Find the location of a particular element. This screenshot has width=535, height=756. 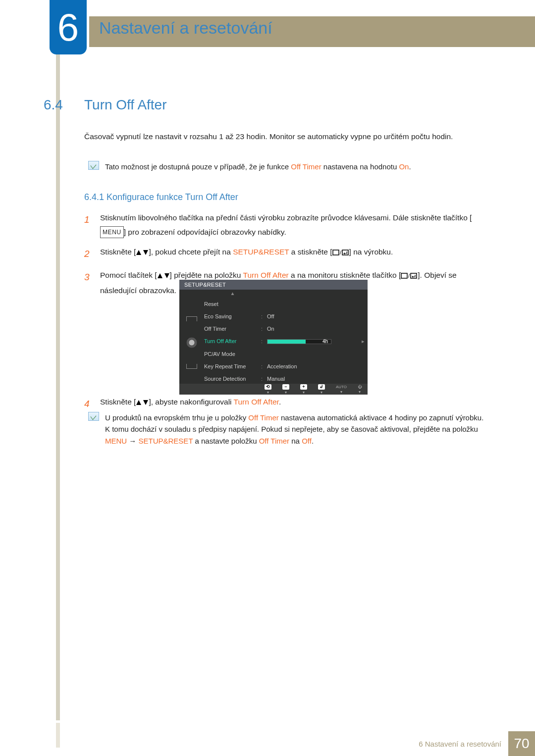

note1-pre: Tato možnost je dostupná pouze v případě… is located at coordinates (198, 166).